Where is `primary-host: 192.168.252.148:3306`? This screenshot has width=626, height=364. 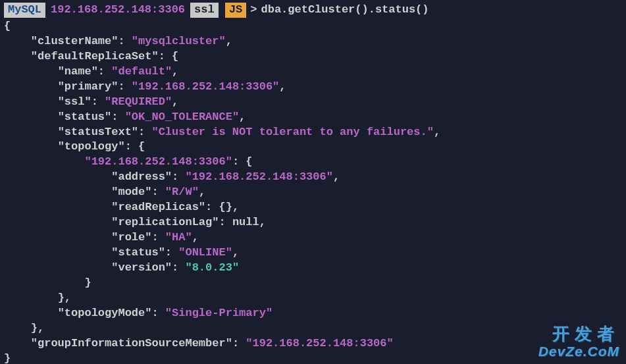
primary-host: 192.168.252.148:3306 is located at coordinates (205, 87).